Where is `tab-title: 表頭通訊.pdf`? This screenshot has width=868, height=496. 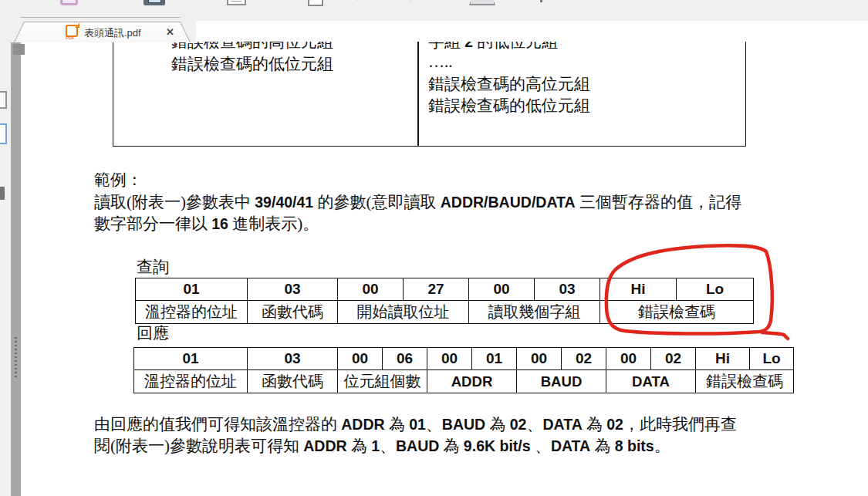 tab-title: 表頭通訊.pdf is located at coordinates (113, 33).